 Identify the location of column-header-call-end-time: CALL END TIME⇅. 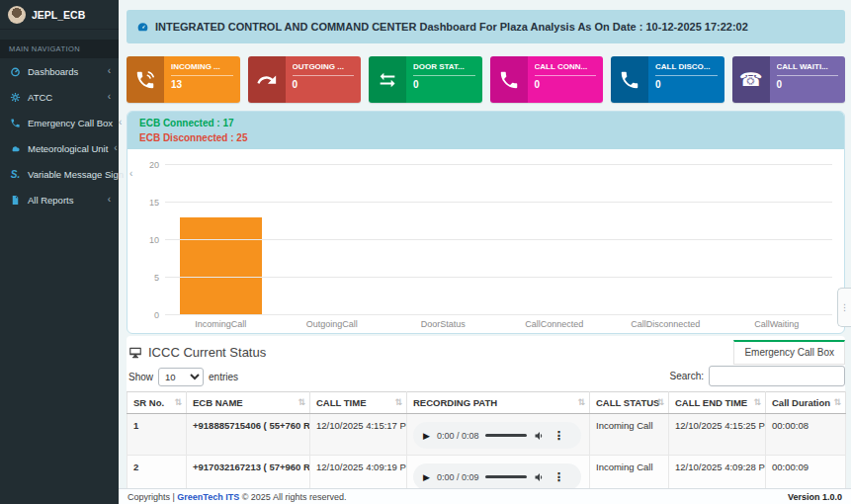
(718, 403).